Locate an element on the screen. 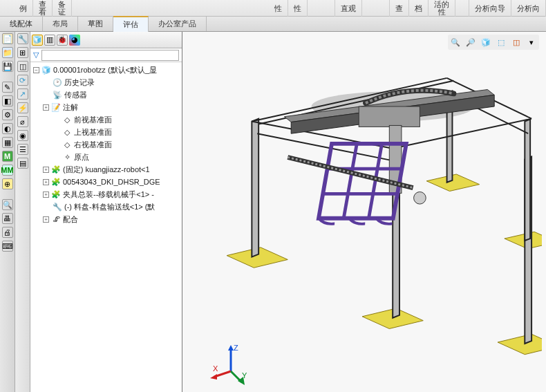  annotation-icon: 📝 is located at coordinates (56, 107).